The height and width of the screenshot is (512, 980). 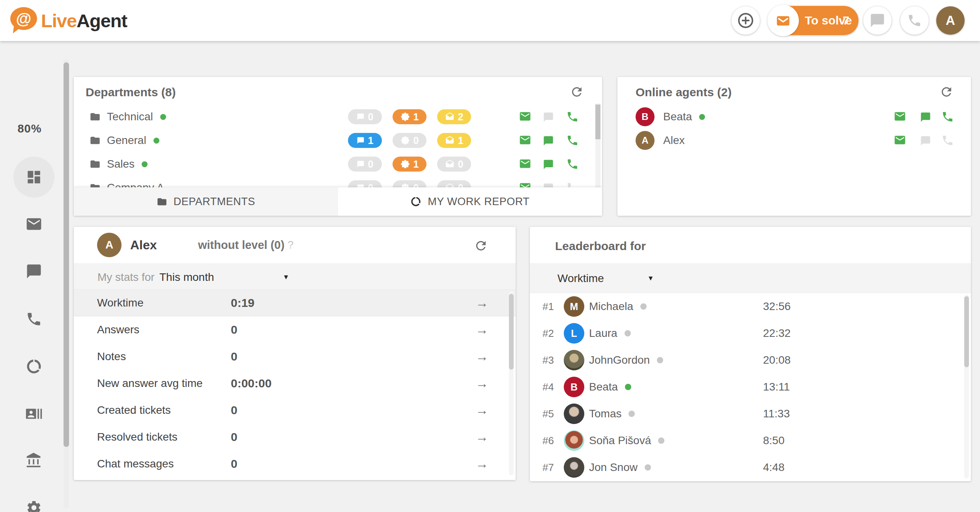 I want to click on leaderboard-row: #4 B Beata 13:11, so click(x=750, y=387).